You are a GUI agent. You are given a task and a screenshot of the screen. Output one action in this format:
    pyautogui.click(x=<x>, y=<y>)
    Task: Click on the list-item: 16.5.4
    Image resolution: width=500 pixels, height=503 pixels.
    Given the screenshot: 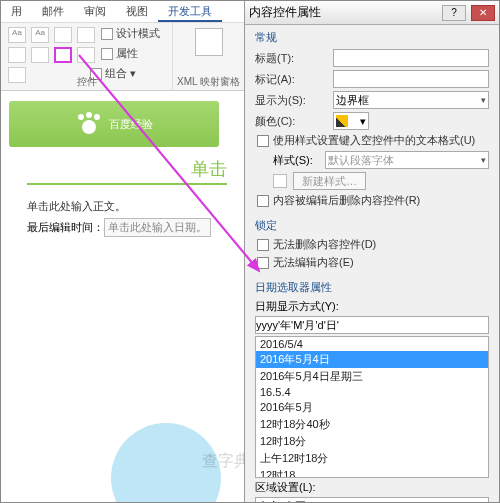 What is the action you would take?
    pyautogui.click(x=372, y=392)
    